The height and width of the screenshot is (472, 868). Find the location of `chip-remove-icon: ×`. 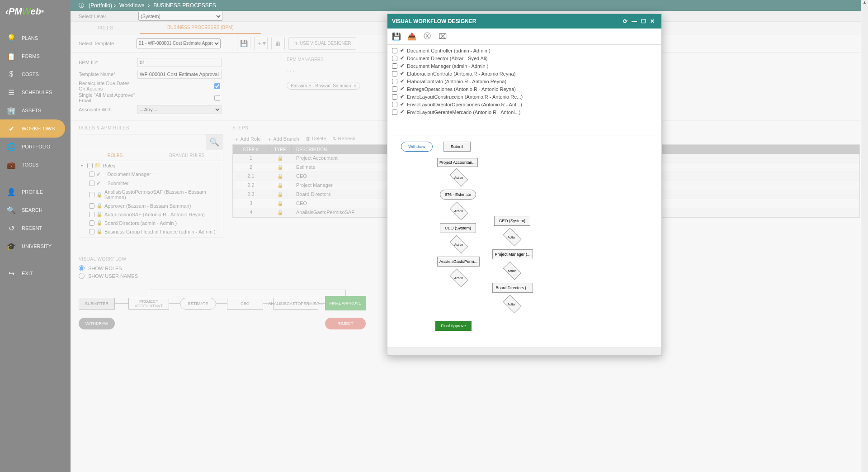

chip-remove-icon: × is located at coordinates (355, 86).